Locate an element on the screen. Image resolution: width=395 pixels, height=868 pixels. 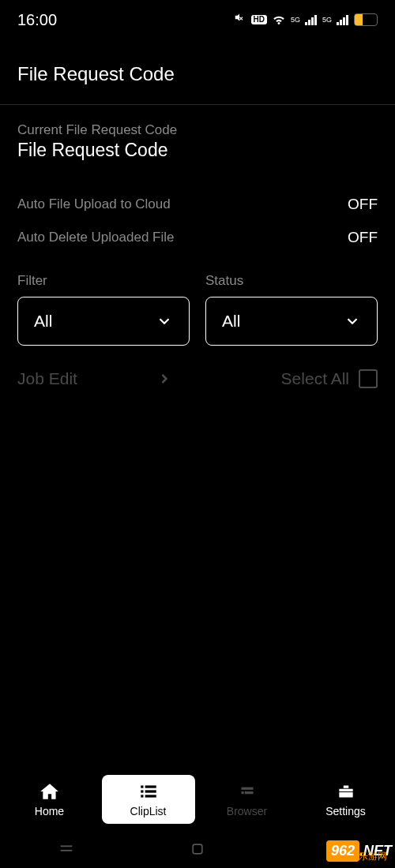
nav-settings: Settings is located at coordinates (346, 799).